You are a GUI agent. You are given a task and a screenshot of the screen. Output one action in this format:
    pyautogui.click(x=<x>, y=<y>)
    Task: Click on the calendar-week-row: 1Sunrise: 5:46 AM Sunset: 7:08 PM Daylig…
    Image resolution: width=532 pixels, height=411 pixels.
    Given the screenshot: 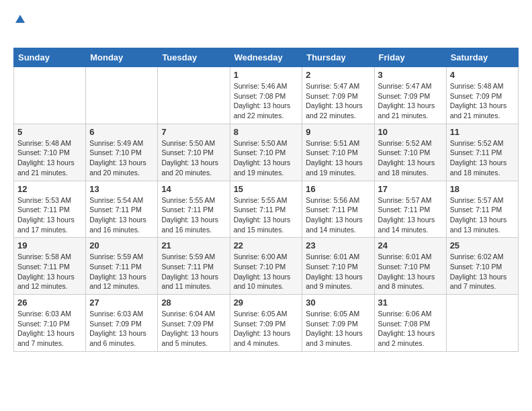 What is the action you would take?
    pyautogui.click(x=266, y=95)
    